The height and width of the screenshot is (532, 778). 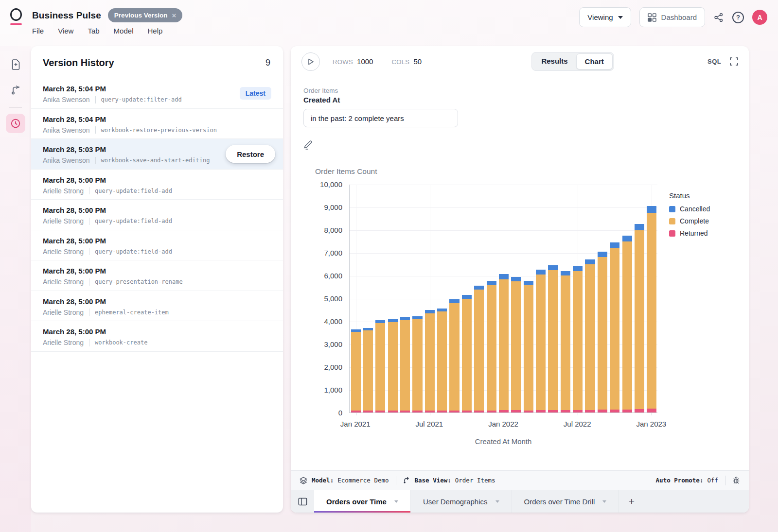 What do you see at coordinates (690, 209) in the screenshot?
I see `legend-item-cancelled: Cancelled` at bounding box center [690, 209].